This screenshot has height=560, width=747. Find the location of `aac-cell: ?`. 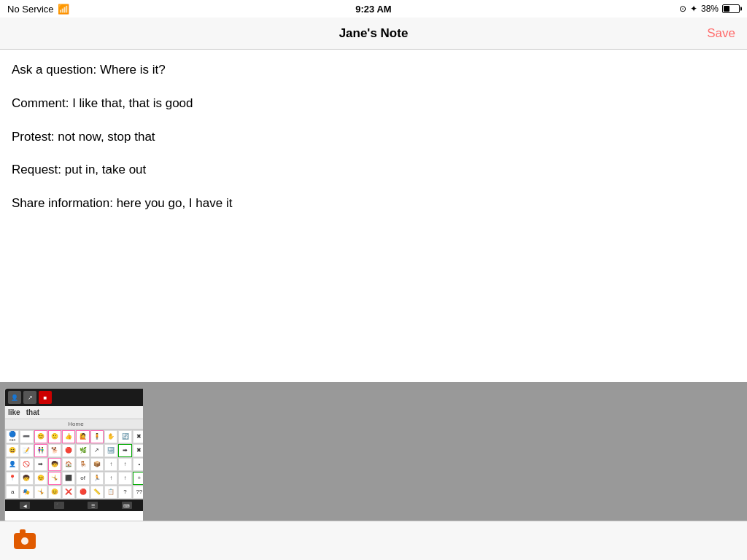

aac-cell: ? is located at coordinates (125, 492).